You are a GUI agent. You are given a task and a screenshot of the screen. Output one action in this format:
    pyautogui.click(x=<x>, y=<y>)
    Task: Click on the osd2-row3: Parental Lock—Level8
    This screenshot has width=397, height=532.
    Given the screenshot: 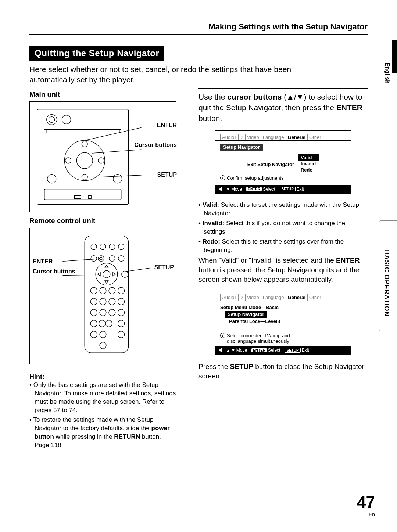 What is the action you would take?
    pyautogui.click(x=283, y=321)
    